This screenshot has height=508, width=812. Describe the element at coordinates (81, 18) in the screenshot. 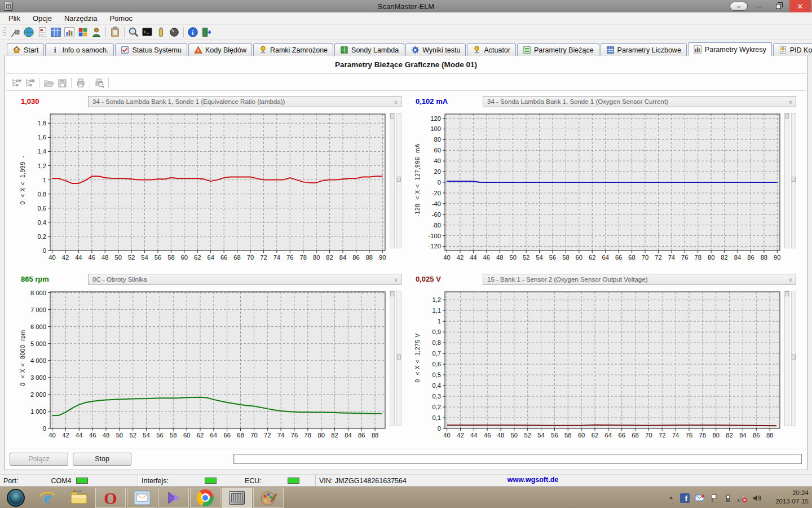

I see `menu-narzedzia: Narzędzia` at that location.